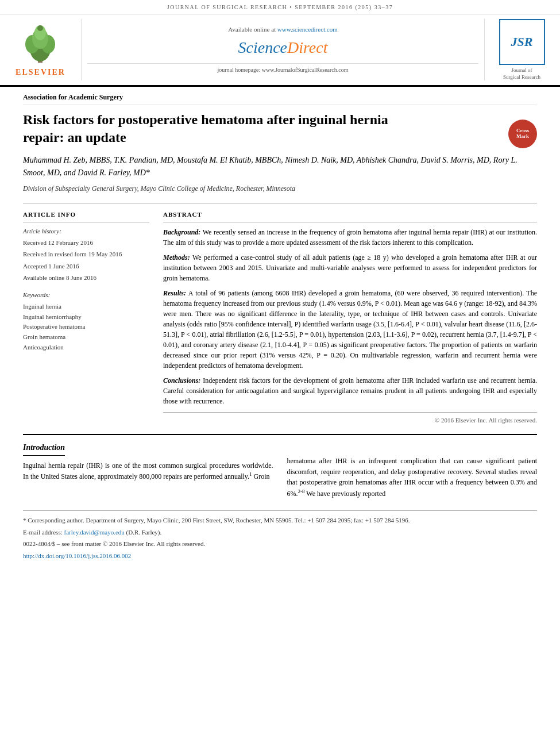 The height and width of the screenshot is (750, 560). I want to click on results-heading: Results:, so click(175, 293).